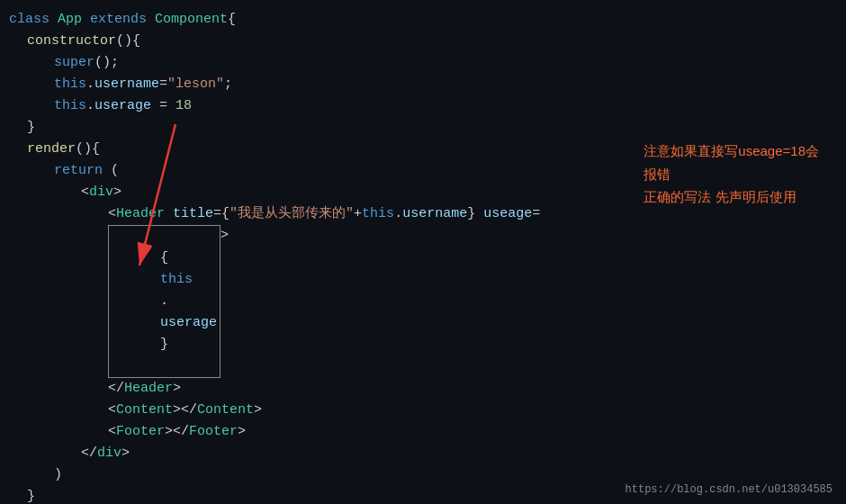 Image resolution: width=846 pixels, height=504 pixels. I want to click on url-text: https://blog.csdn.net/u013034585, so click(729, 490).